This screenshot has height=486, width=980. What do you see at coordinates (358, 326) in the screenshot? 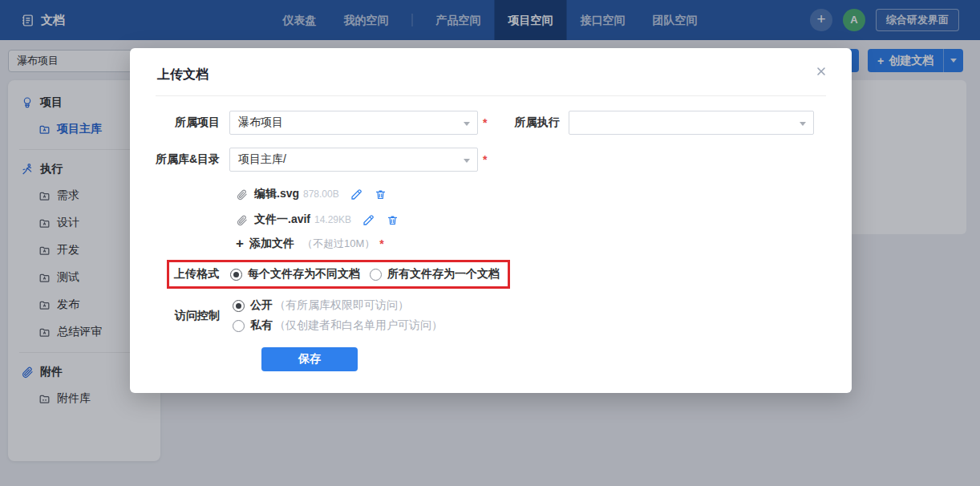
I see `access-option-desc: （仅创建者和白名单用户可访问）` at bounding box center [358, 326].